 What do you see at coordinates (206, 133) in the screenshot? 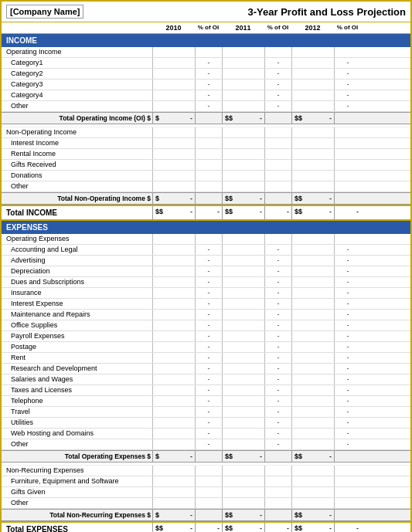
I see `non-operating-income-label-row: Non-Operating Income` at bounding box center [206, 133].